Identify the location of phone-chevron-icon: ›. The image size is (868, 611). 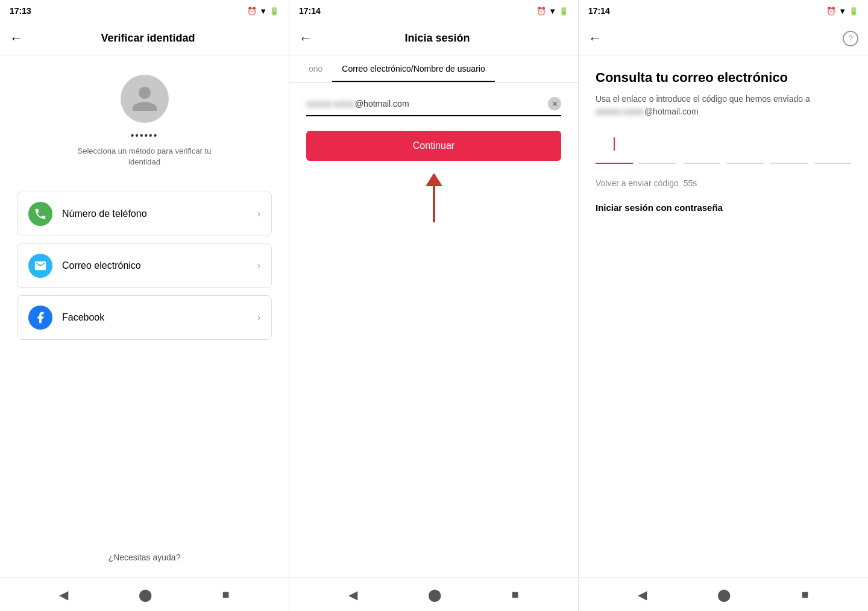
(259, 214).